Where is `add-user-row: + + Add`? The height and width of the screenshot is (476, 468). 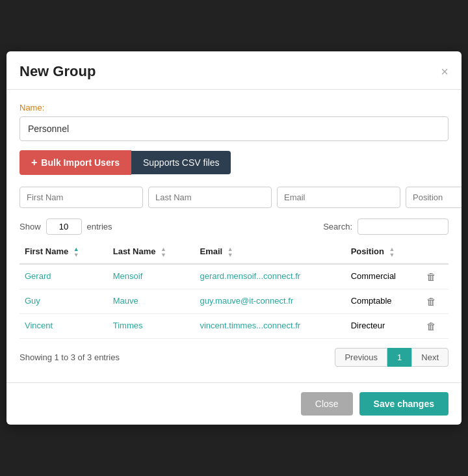
add-user-row: + + Add is located at coordinates (234, 198).